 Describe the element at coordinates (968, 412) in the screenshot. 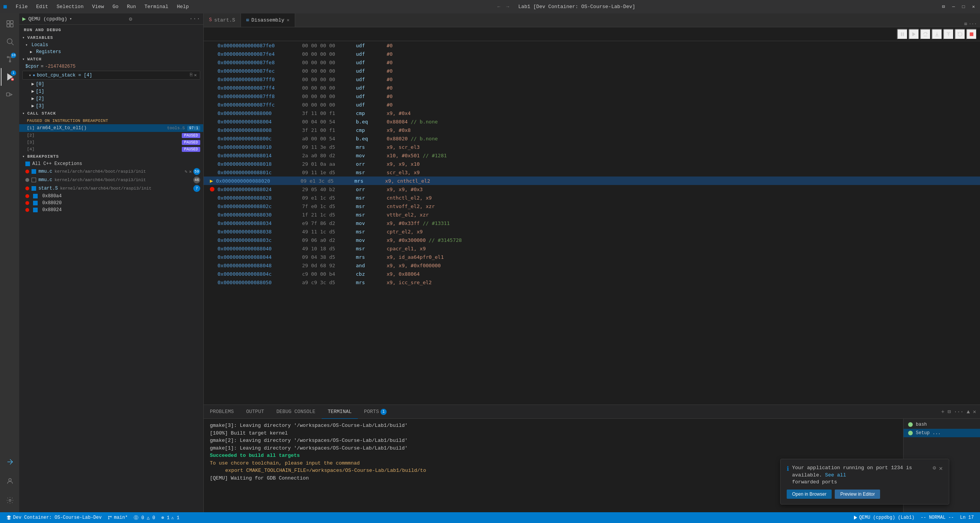

I see `terminal-maximize-btn: ▲` at that location.